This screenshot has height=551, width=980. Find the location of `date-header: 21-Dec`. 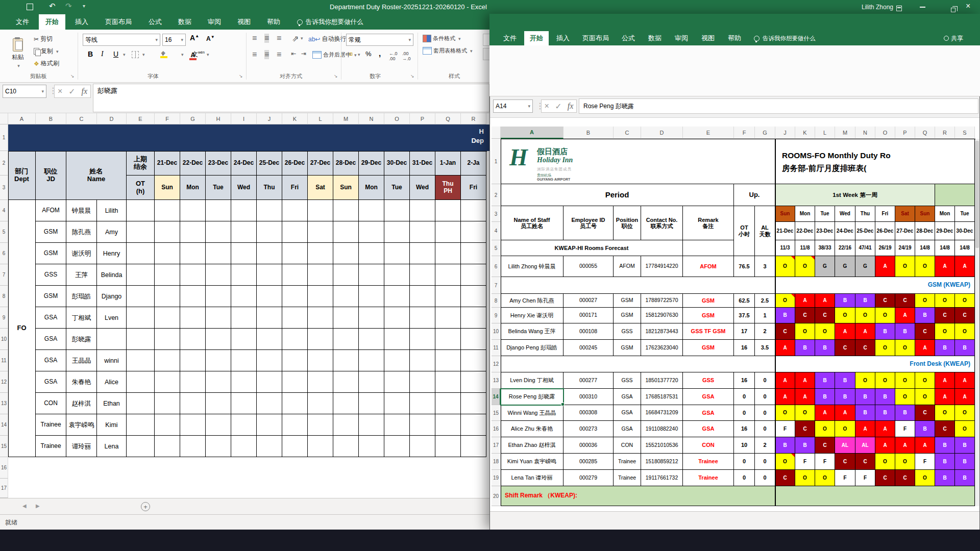

date-header: 21-Dec is located at coordinates (785, 231).